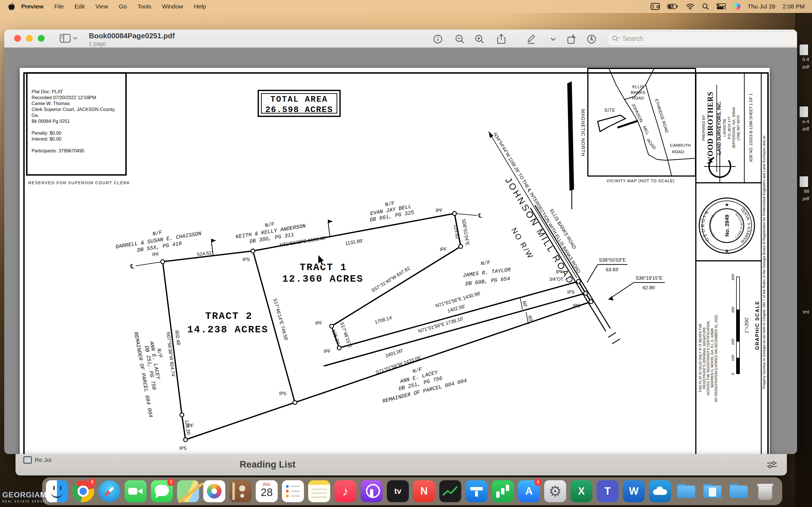 The width and height of the screenshot is (812, 507). What do you see at coordinates (102, 6) in the screenshot?
I see `menu-item-view: View` at bounding box center [102, 6].